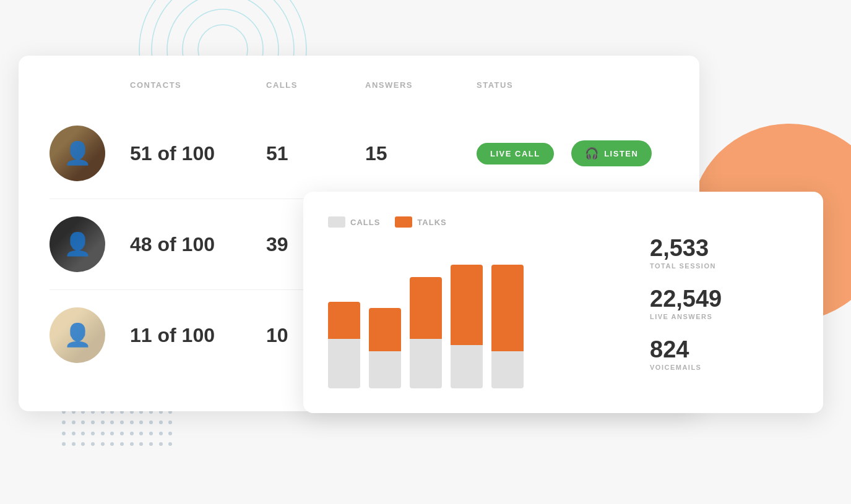 The height and width of the screenshot is (504, 851). Describe the element at coordinates (198, 153) in the screenshot. I see `contacts-value: 51 of 100` at that location.